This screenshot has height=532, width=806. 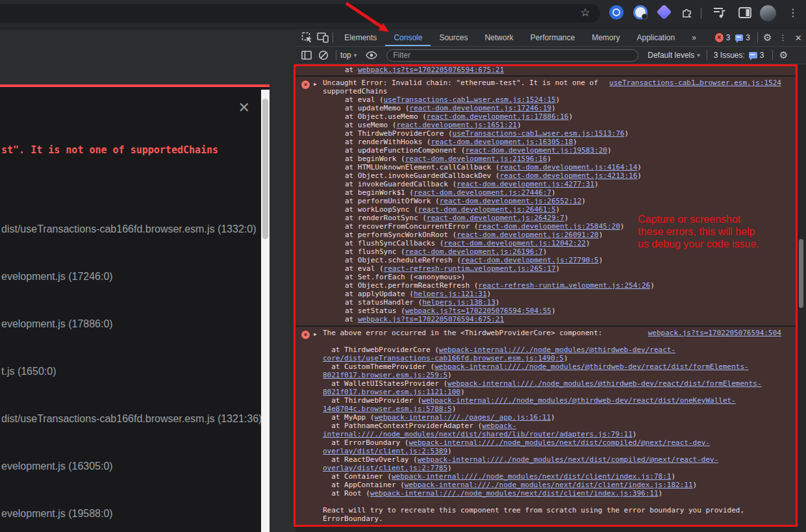 I want to click on stack-frame-link: react-dom.development.js:26091:20, so click(x=527, y=235).